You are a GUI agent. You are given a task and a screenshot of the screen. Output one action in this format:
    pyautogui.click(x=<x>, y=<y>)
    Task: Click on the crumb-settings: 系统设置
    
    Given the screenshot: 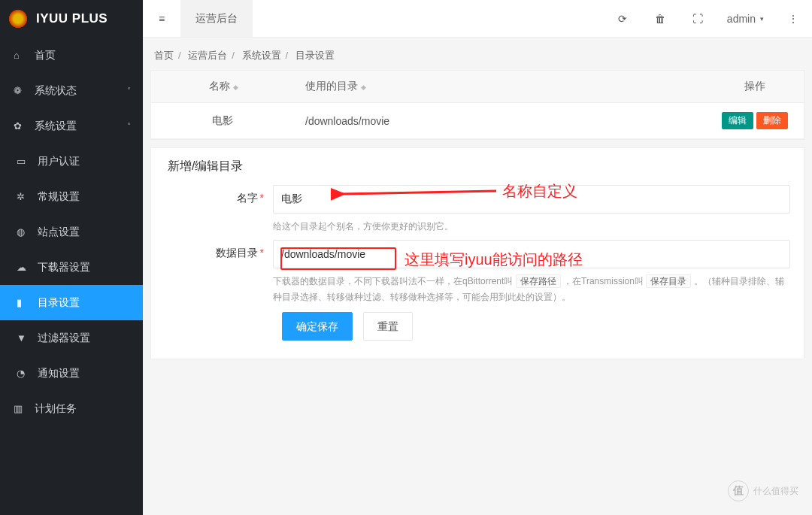 What is the action you would take?
    pyautogui.click(x=262, y=56)
    